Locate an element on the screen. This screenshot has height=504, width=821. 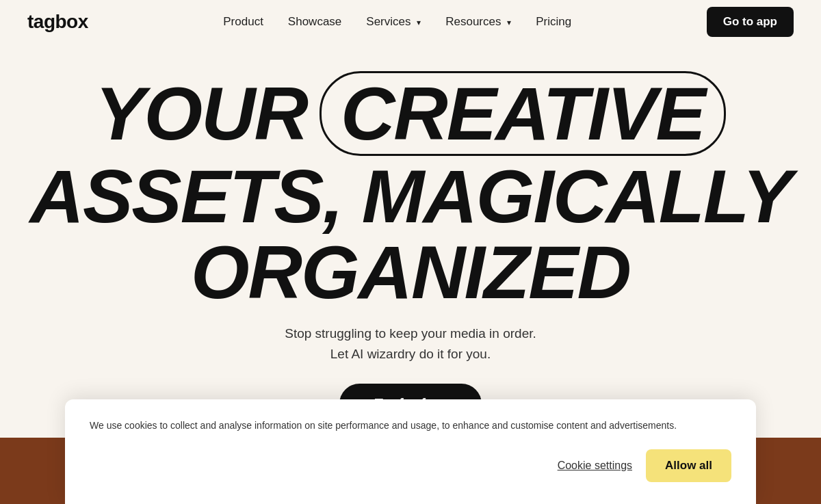
hero-line2: ASSETS, MAGICALLY is located at coordinates (410, 196).